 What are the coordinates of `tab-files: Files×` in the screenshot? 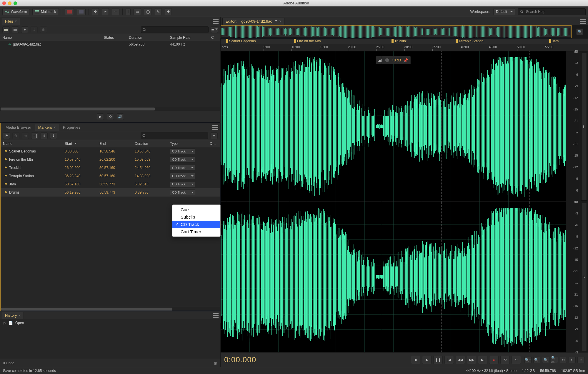 It's located at (11, 21).